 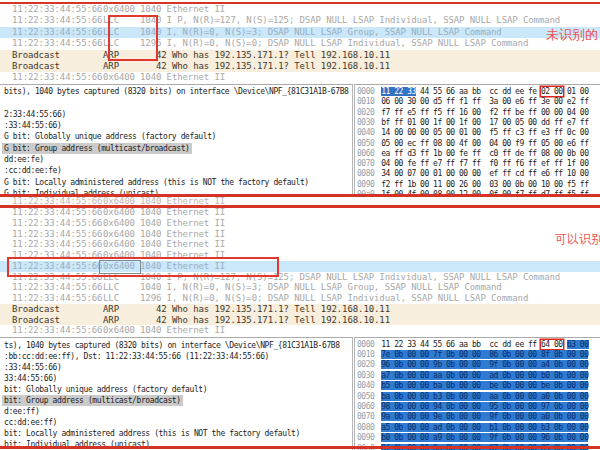 I want to click on hex-row: 000011 22 33 44 55 66 aa bb cc dd ee fe …, so click(x=472, y=92).